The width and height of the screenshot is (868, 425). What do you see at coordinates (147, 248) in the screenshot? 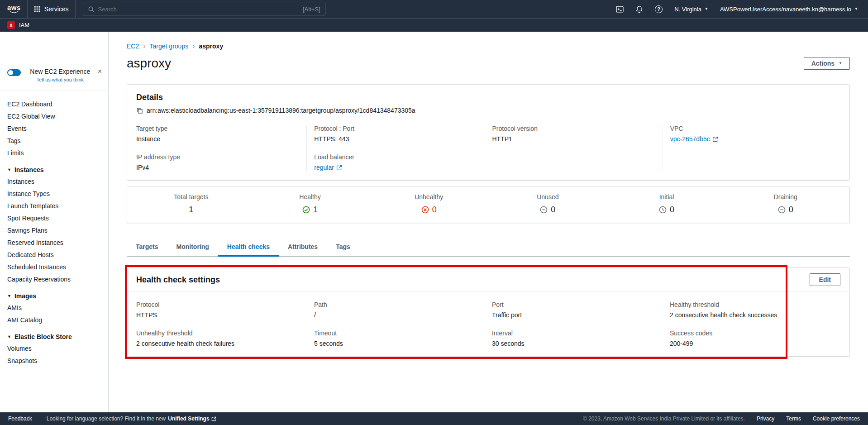
I see `tab-targets: Targets` at bounding box center [147, 248].